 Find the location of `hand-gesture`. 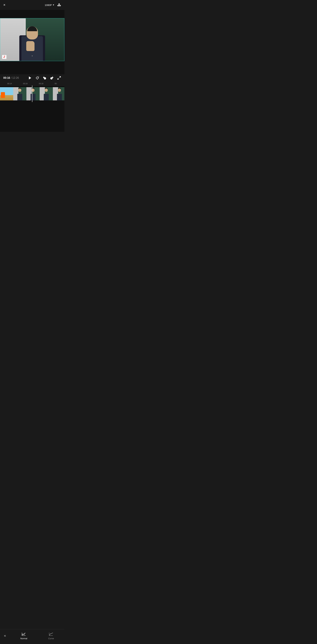

hand-gesture is located at coordinates (30, 46).